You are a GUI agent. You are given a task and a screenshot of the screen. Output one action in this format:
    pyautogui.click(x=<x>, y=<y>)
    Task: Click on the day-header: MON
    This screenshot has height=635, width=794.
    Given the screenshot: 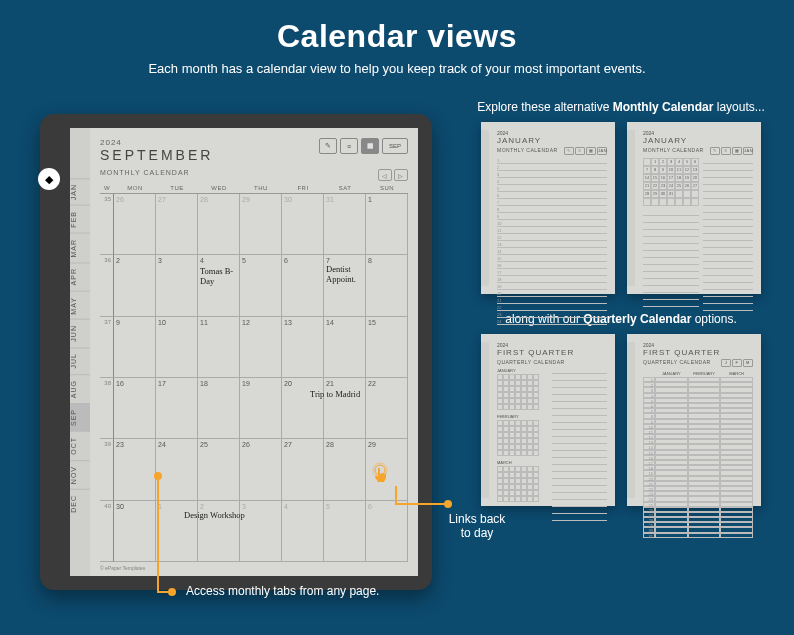 What is the action you would take?
    pyautogui.click(x=135, y=188)
    